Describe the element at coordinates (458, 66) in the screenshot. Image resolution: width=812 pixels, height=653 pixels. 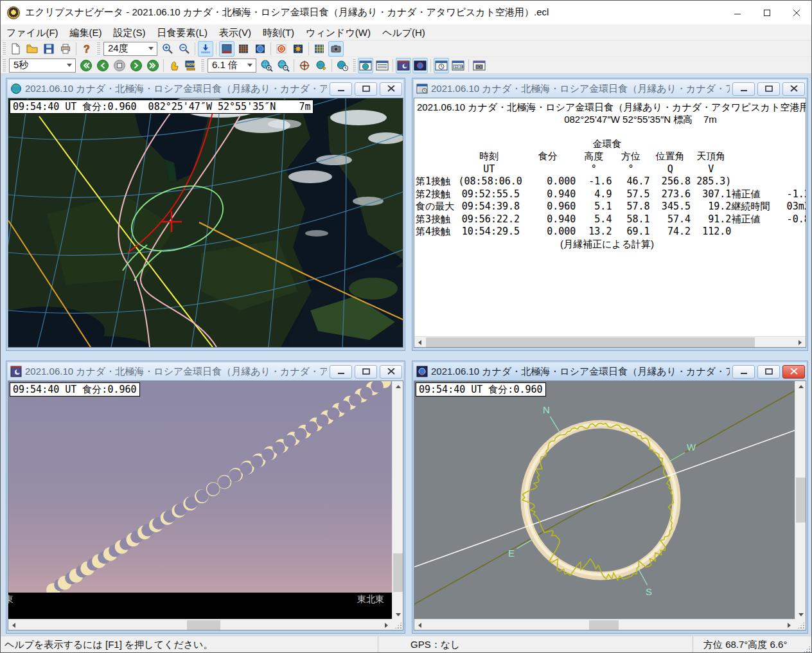
I see `digital-clock-window-button: 12:34` at that location.